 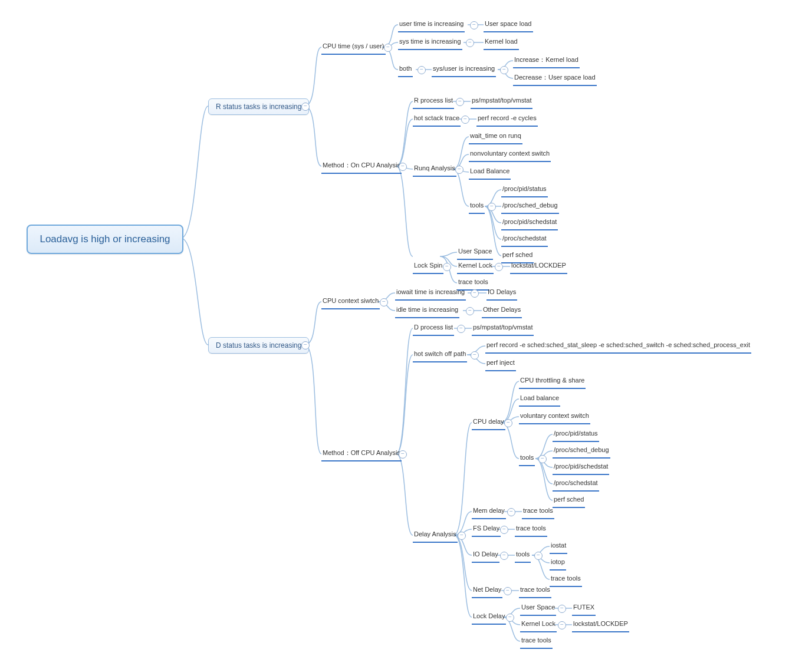 I want to click on leaf-vol-ctx: voluntary context switch, so click(x=554, y=417).